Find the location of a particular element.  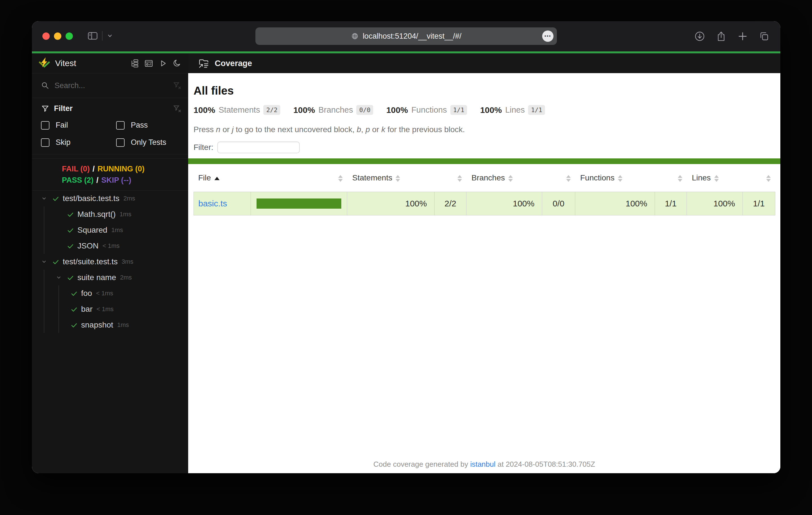

tree-item-math-sqrt: Math.sqrt() 1ms is located at coordinates (110, 214).